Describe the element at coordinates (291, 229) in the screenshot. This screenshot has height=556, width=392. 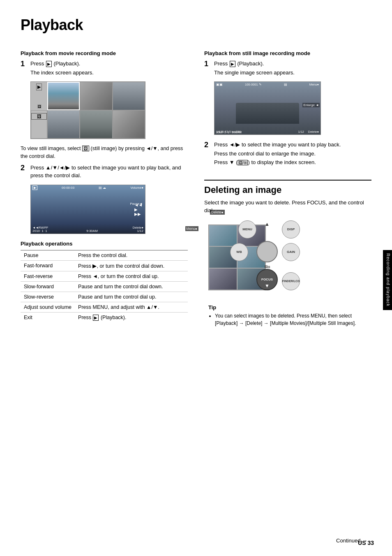
I see `disp-label: DISP` at that location.